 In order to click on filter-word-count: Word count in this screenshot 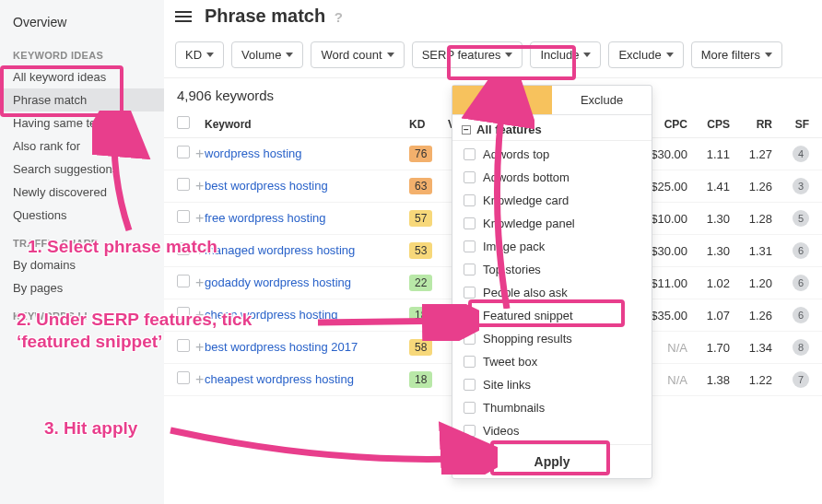, I will do `click(358, 55)`.